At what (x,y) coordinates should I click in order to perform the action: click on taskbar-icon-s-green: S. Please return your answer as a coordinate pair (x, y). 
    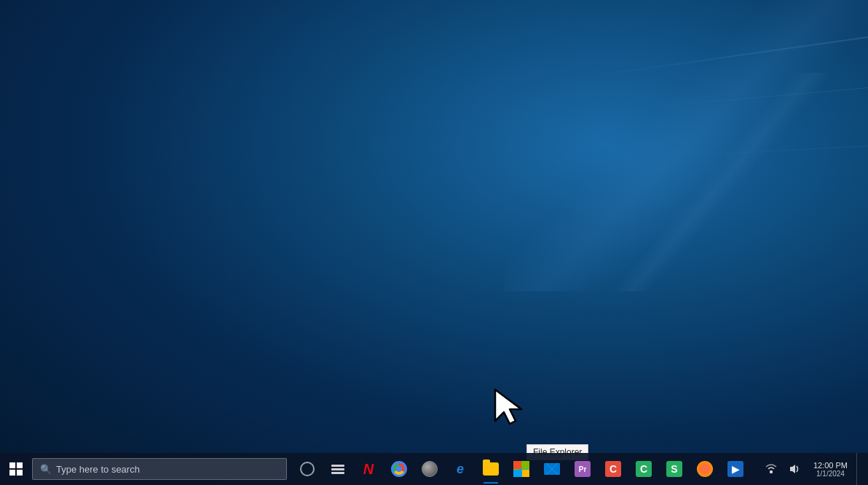
    Looking at the image, I should click on (674, 469).